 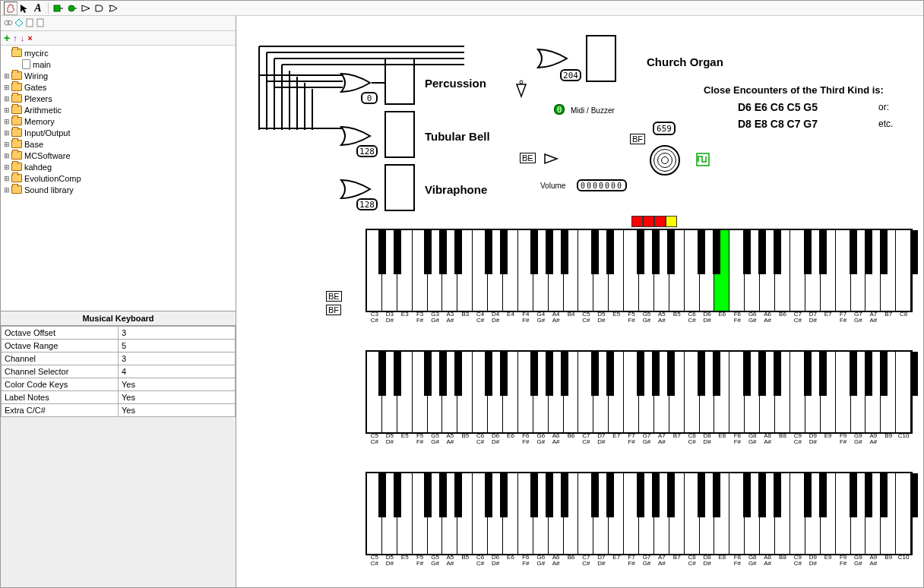 What do you see at coordinates (119, 179) in the screenshot?
I see `project-tree: mycirc main ⊞Wiring⊞Gates⊞Plexers⊞Arithm…` at bounding box center [119, 179].